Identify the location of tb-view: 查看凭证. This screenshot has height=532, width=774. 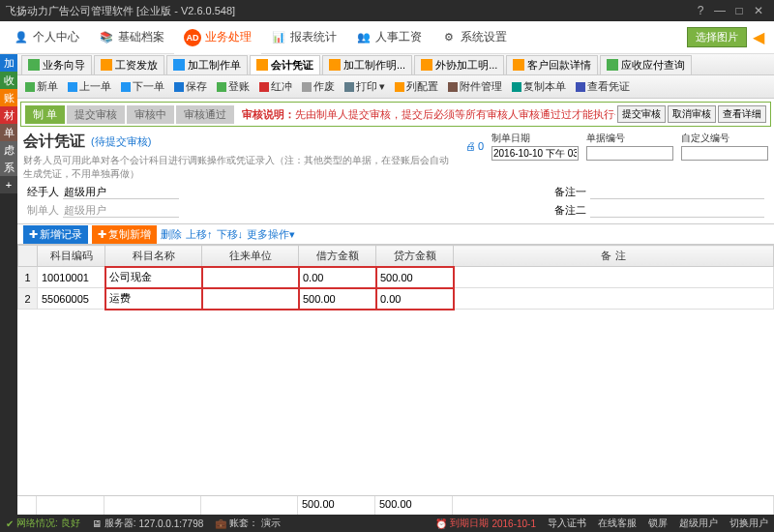
(603, 87).